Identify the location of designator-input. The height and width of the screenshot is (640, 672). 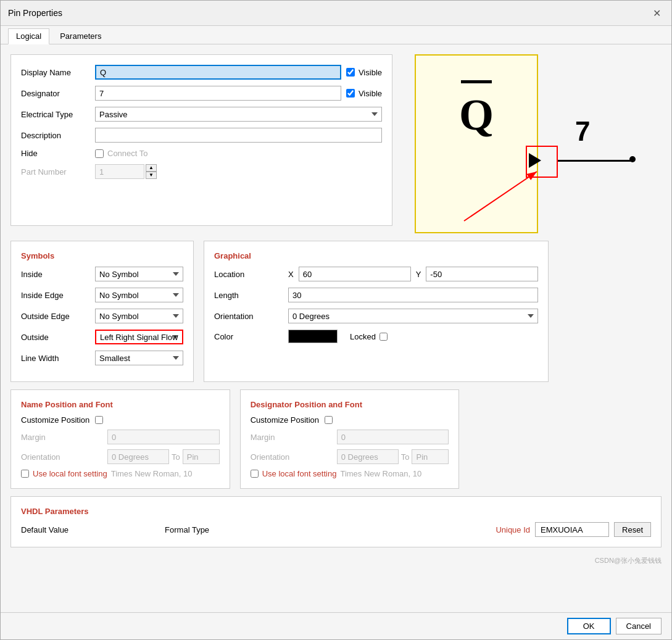
(218, 93).